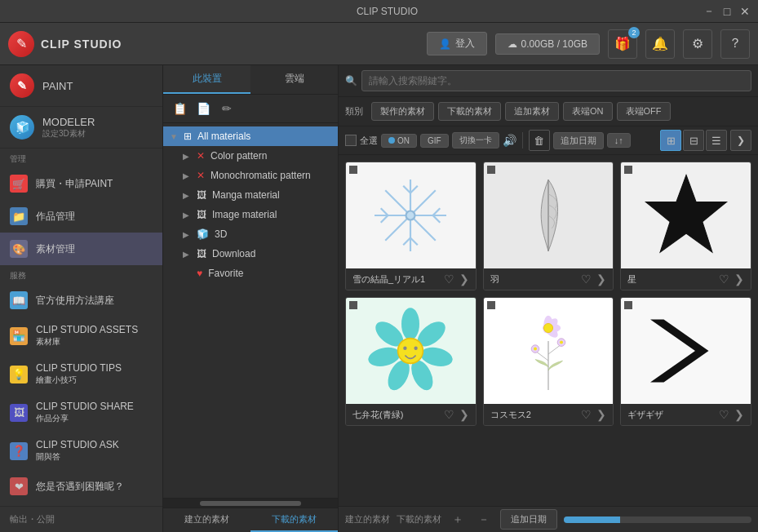 The height and width of the screenshot is (532, 758). Describe the element at coordinates (19, 336) in the screenshot. I see `assets-icon: 🏪` at that location.